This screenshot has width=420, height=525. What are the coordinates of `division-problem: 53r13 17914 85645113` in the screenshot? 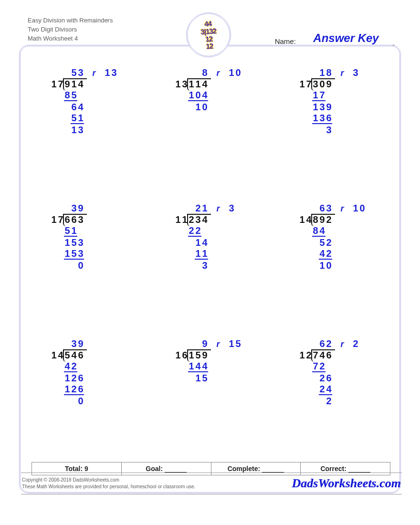 It's located at (86, 126).